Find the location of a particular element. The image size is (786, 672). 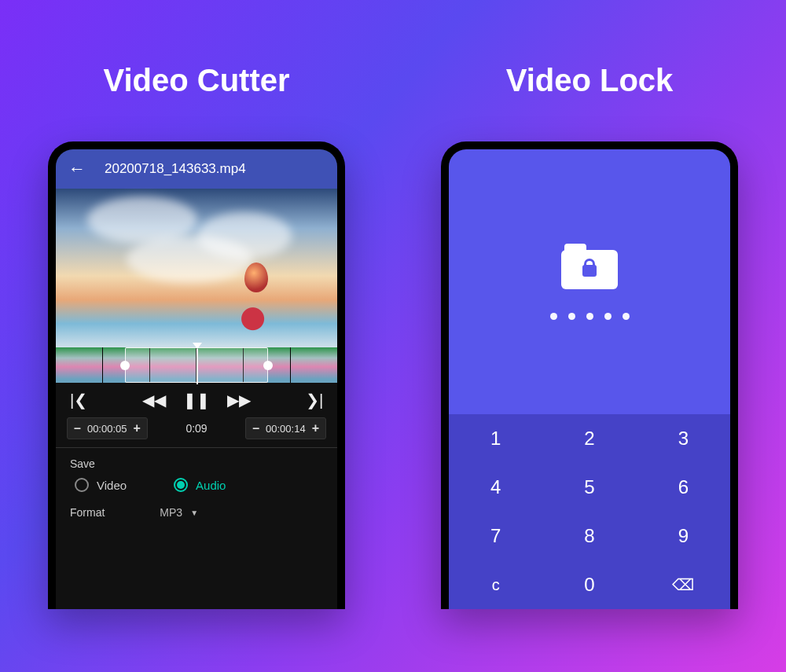

keypad-clear: c is located at coordinates (495, 585).